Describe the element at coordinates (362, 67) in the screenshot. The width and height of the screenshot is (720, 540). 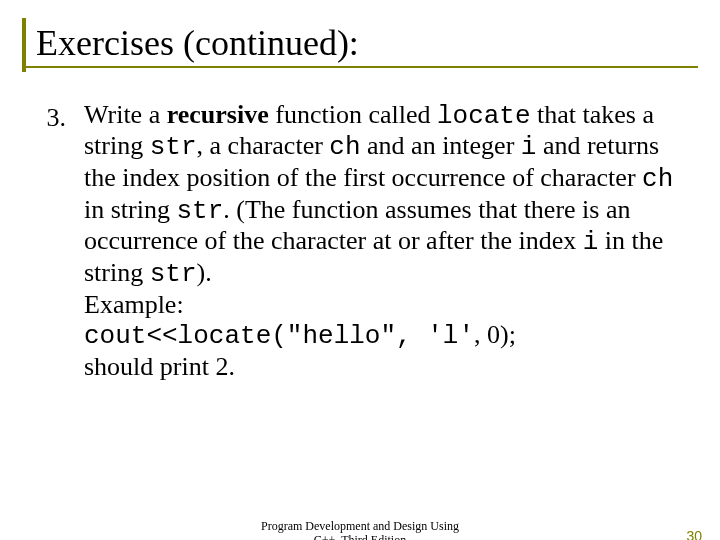
I see `title-underline` at that location.